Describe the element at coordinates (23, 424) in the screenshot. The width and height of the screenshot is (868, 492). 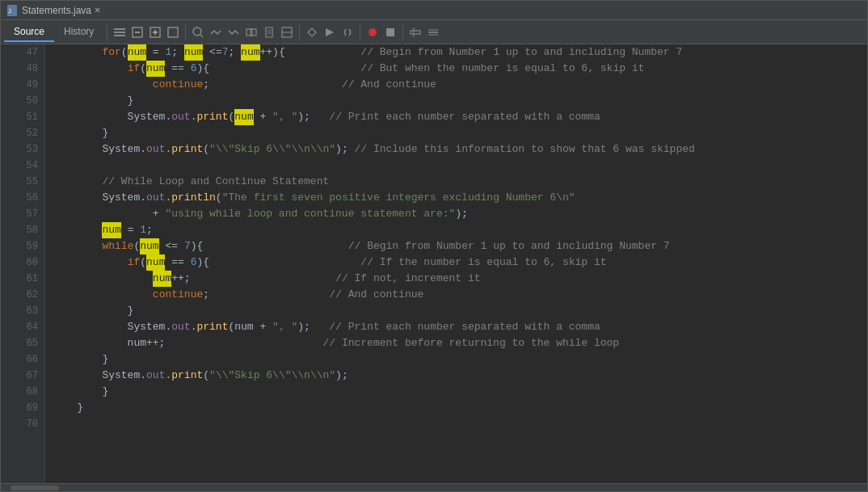
I see `line-num-70: 70` at that location.